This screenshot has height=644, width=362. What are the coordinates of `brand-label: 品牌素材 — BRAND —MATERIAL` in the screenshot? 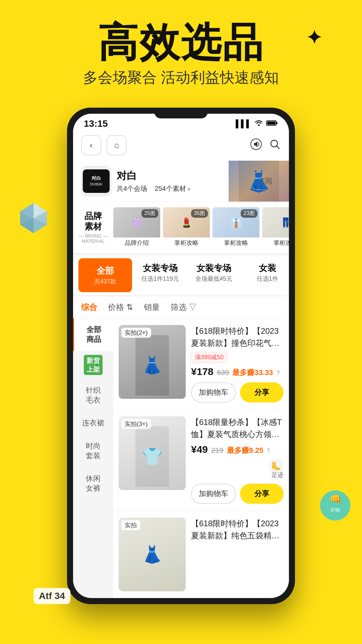 It's located at (93, 227).